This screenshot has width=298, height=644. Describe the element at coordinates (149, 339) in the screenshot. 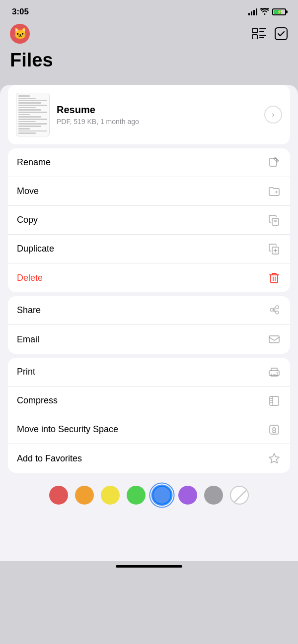

I see `menu-item-email: Email` at that location.